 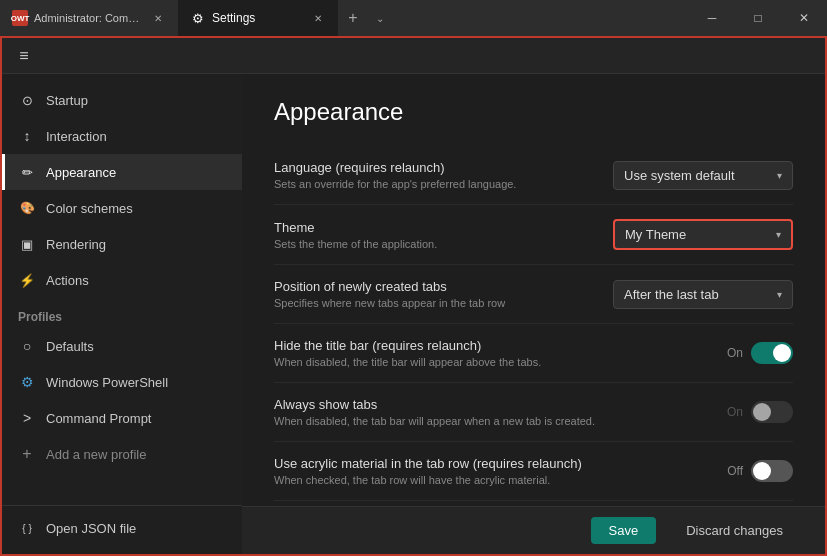 I want to click on language-desc: Sets an override for the app's preferred…, so click(x=434, y=184).